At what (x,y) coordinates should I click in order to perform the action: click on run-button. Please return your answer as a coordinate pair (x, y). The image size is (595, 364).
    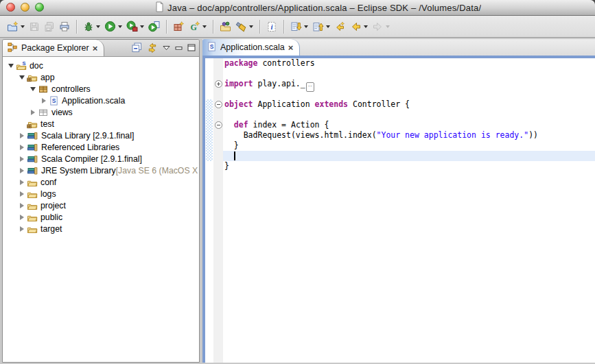
    Looking at the image, I should click on (113, 27).